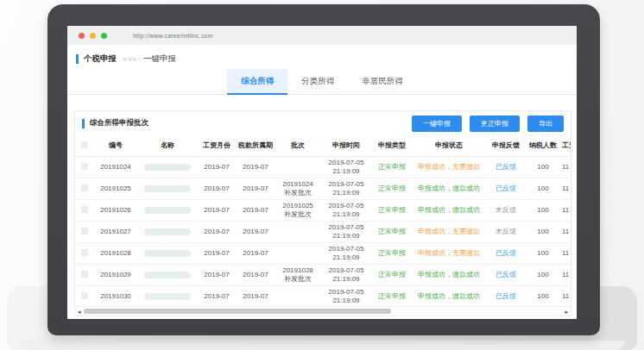 This screenshot has height=350, width=644. What do you see at coordinates (81, 36) in the screenshot?
I see `window-close-icon` at bounding box center [81, 36].